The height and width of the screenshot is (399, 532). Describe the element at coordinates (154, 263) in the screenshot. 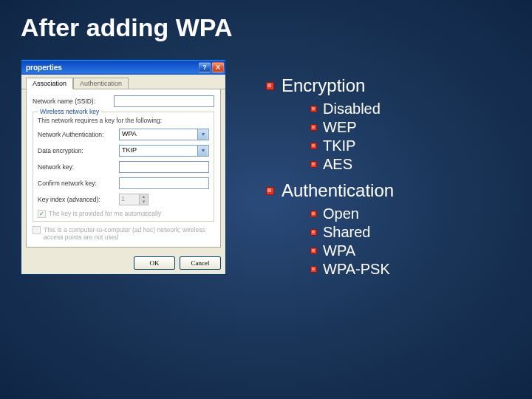

I see `ok-button: OK` at that location.